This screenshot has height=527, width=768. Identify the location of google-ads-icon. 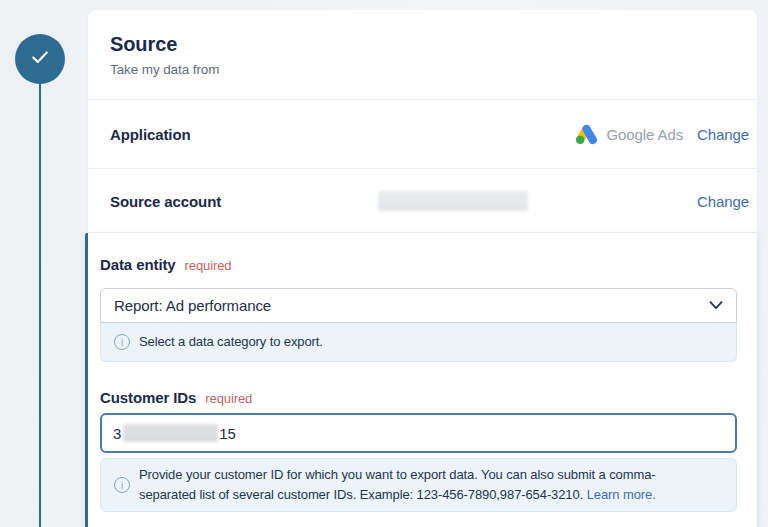
(586, 134).